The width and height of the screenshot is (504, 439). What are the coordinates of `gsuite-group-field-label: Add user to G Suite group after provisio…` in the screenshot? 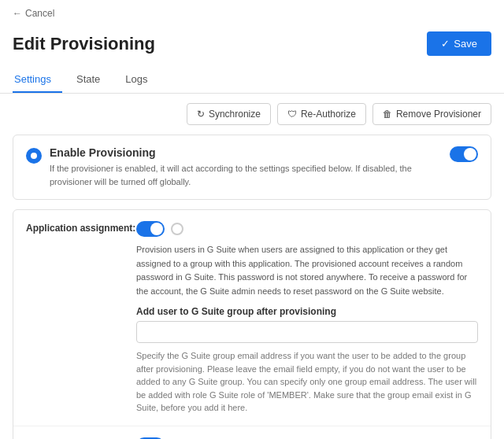 It's located at (307, 312).